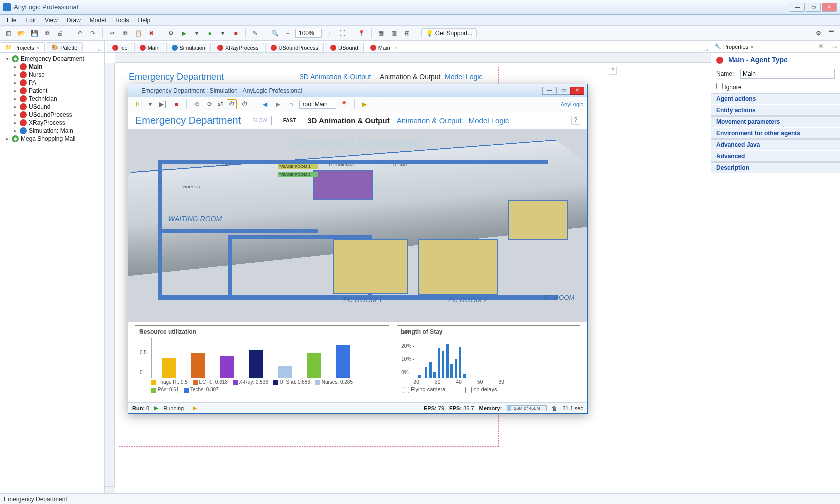 The width and height of the screenshot is (840, 504). I want to click on zoom-level: 100%, so click(309, 33).